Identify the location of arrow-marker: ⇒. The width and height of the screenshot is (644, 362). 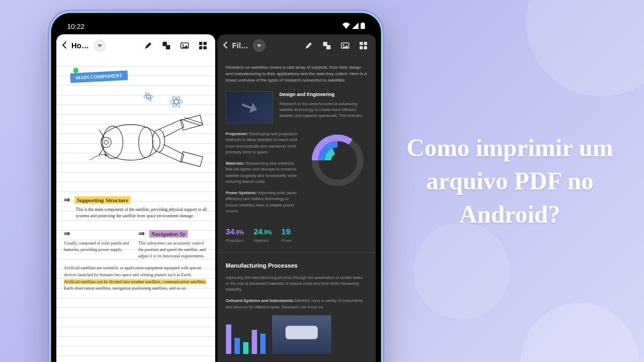
(99, 234).